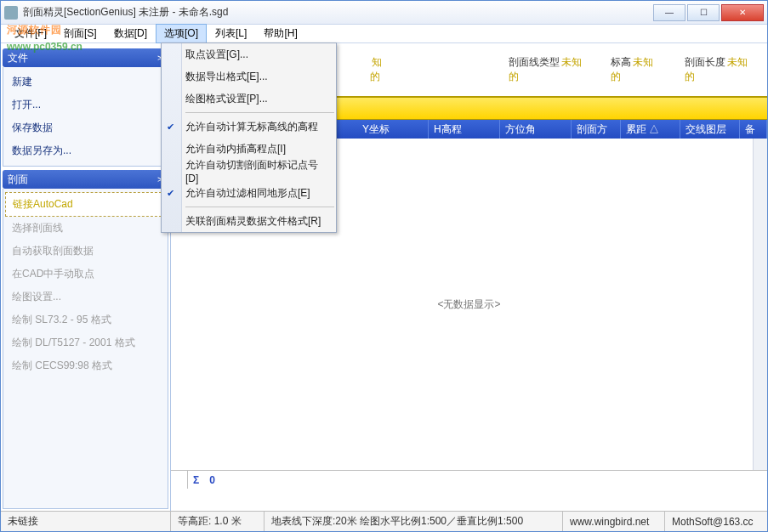 This screenshot has height=532, width=768. Describe the element at coordinates (536, 129) in the screenshot. I see `col-azimuth: 方位角` at that location.